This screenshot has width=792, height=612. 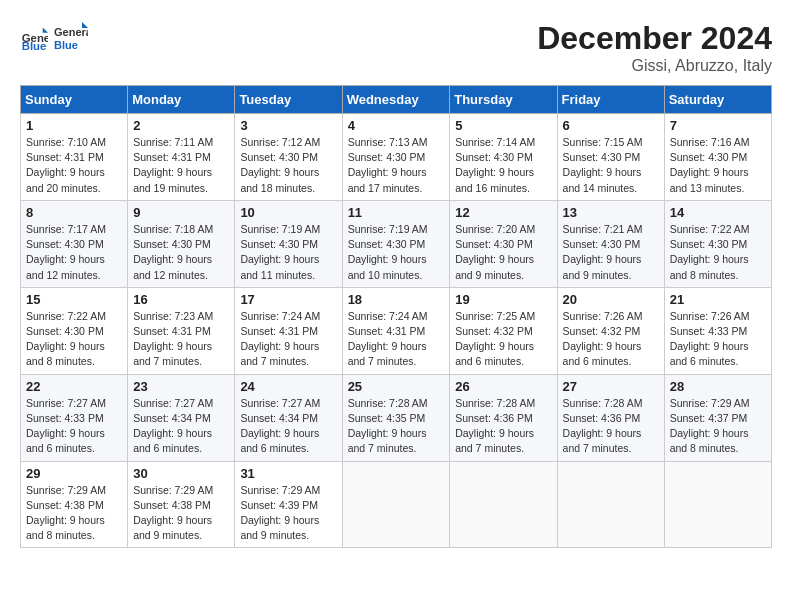 I want to click on day-info: Sunrise: 7:15 AMSunset: 4:30 PMDaylight:…, so click(x=611, y=166).